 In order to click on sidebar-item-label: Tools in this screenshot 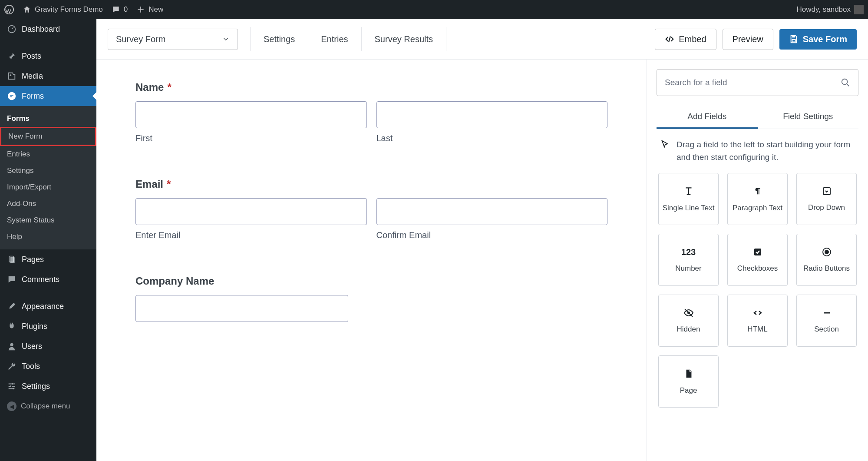, I will do `click(31, 367)`.